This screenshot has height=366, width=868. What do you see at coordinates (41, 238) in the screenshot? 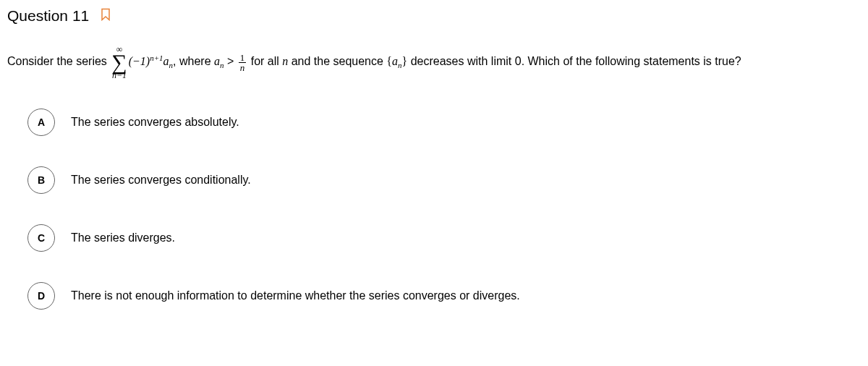
I see `option-bubble: C` at bounding box center [41, 238].